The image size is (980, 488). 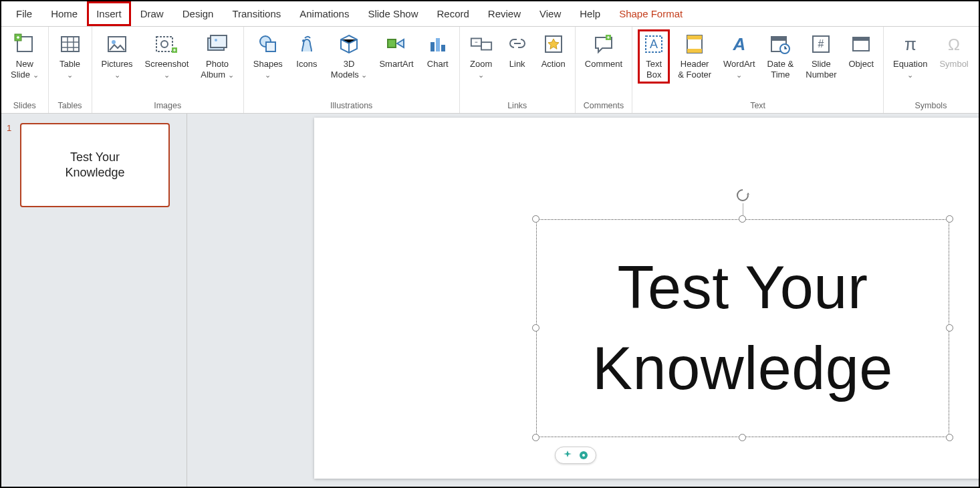 What do you see at coordinates (861, 44) in the screenshot?
I see `object-icon` at bounding box center [861, 44].